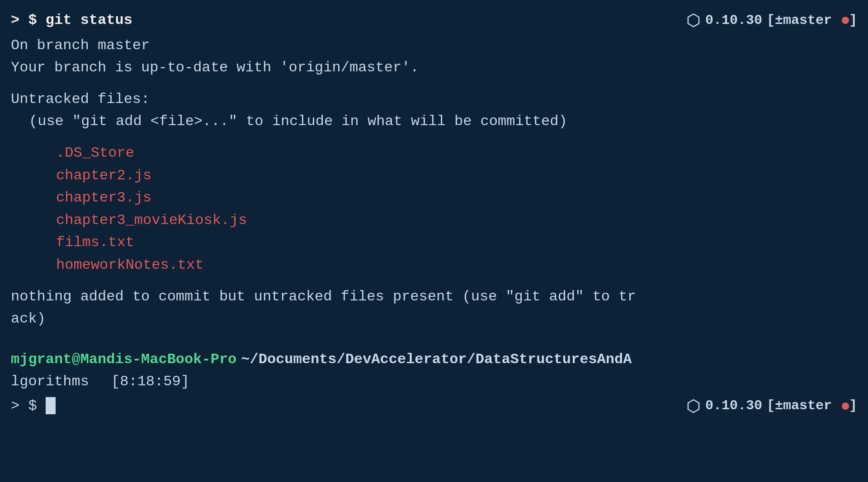  What do you see at coordinates (734, 21) in the screenshot?
I see `version-number: 0.10.30` at bounding box center [734, 21].